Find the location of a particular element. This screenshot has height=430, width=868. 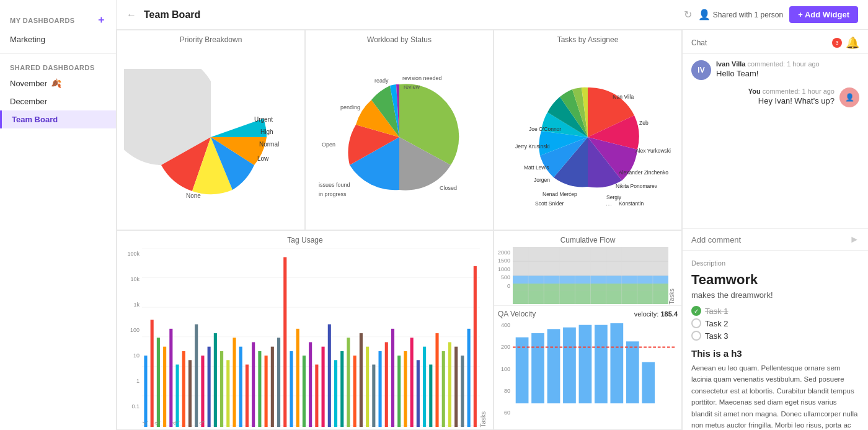

qa-chart-area is located at coordinates (595, 375).